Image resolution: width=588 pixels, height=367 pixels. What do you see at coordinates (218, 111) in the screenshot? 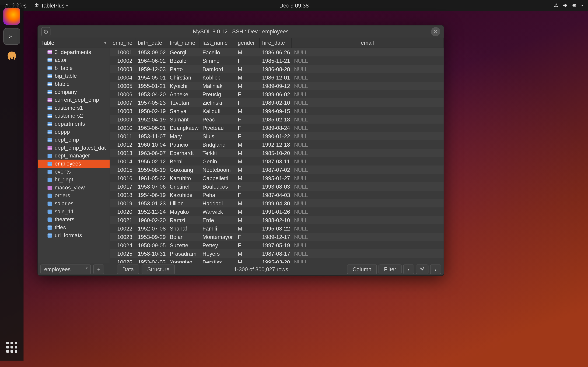
I see `cell-last_name: Kalloufi` at bounding box center [218, 111].